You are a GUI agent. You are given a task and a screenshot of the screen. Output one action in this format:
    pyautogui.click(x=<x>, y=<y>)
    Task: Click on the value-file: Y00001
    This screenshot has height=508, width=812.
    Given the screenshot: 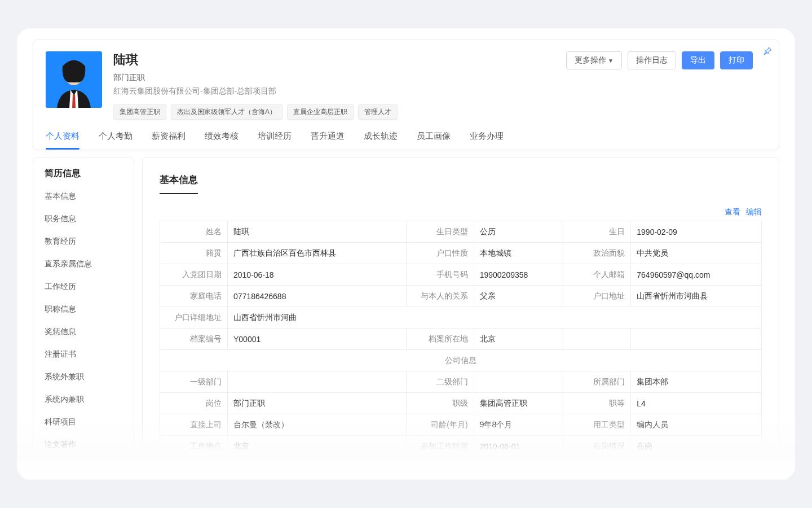 What is the action you would take?
    pyautogui.click(x=317, y=339)
    